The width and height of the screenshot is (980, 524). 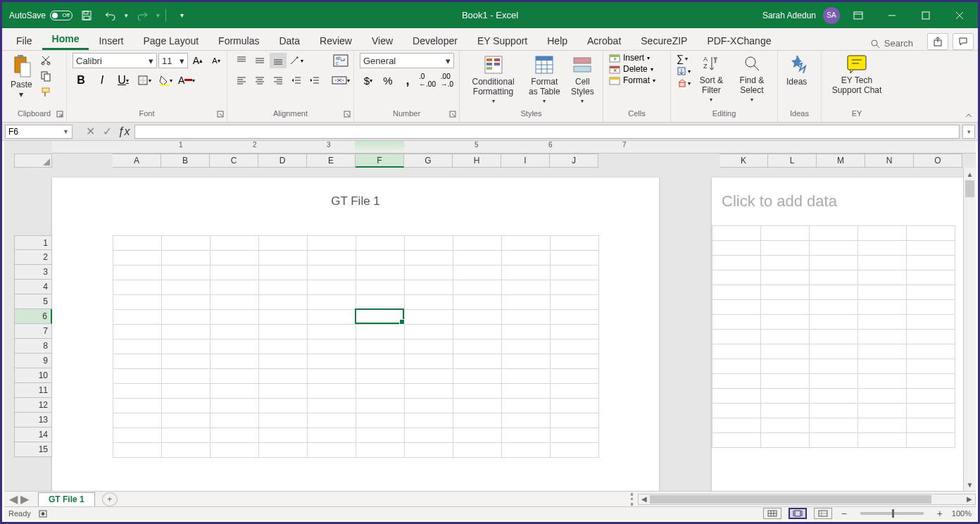 What do you see at coordinates (170, 41) in the screenshot?
I see `tab-page-layout: Page Layout` at bounding box center [170, 41].